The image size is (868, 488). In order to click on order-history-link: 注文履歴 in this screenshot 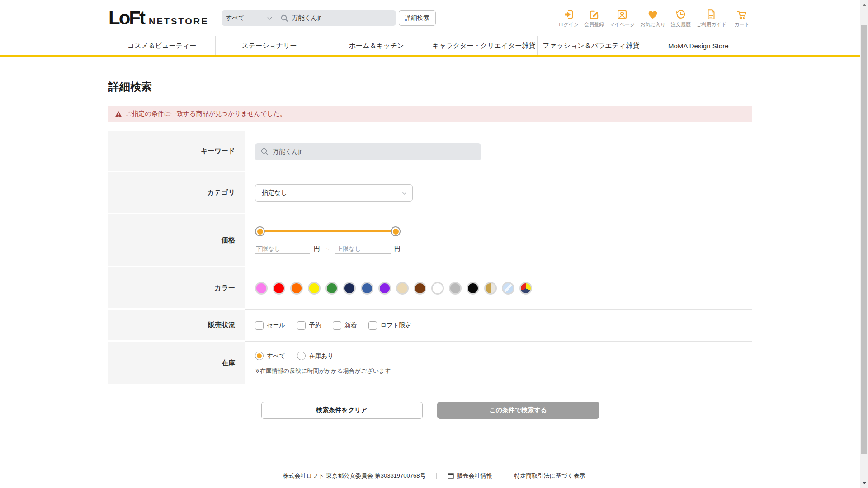, I will do `click(681, 18)`.